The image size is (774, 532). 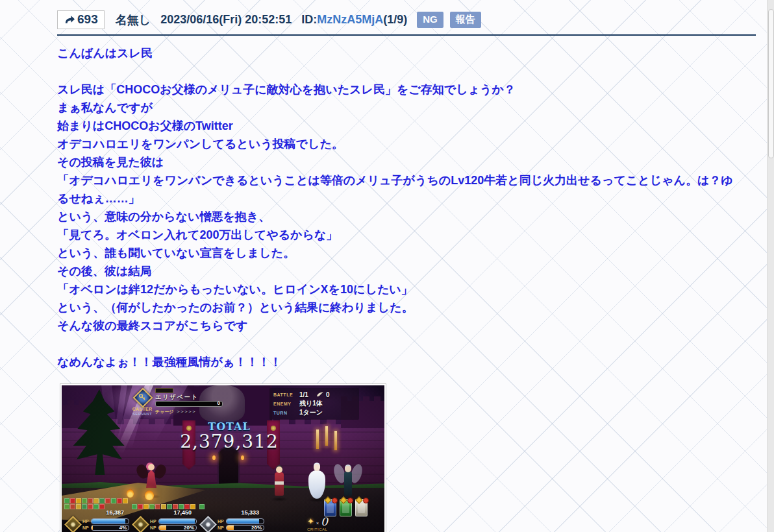 I want to click on castle-gate, so click(x=229, y=467).